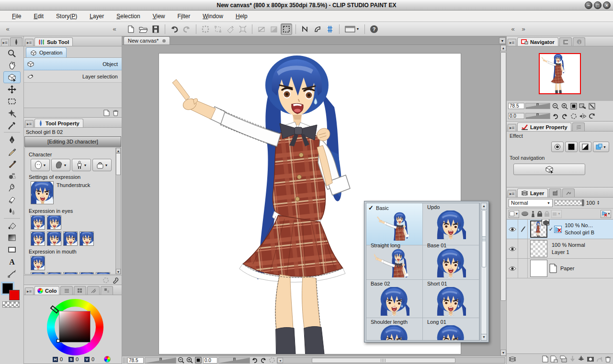 The image size is (613, 364). Describe the element at coordinates (318, 29) in the screenshot. I see `snap-to-special-ruler-button` at that location.